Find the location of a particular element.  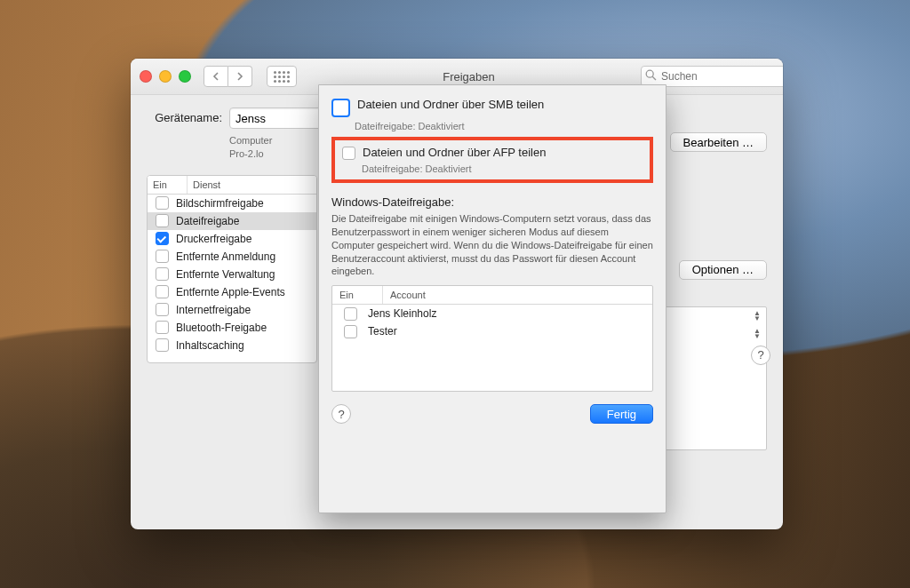

service-label: Entfernte Verwaltung is located at coordinates (246, 274).